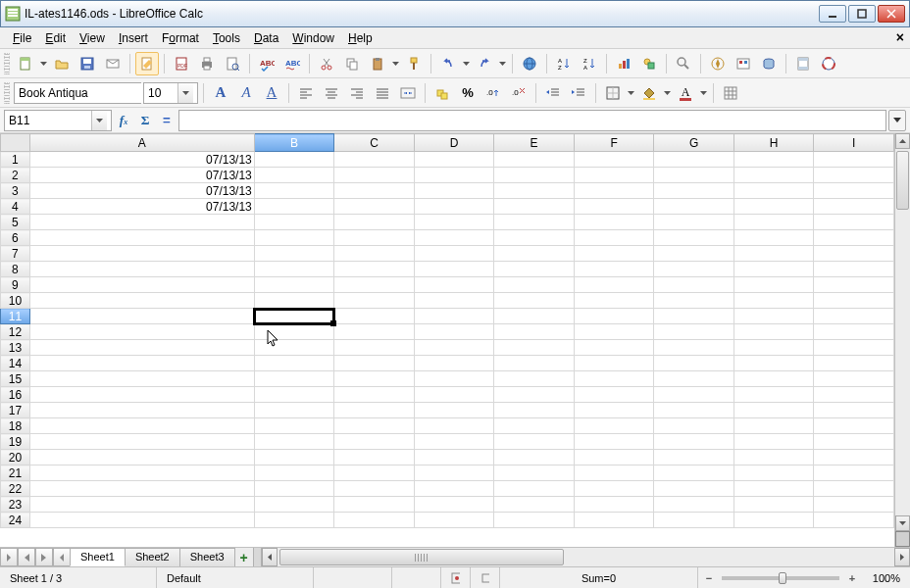 This screenshot has height=588, width=910. I want to click on cell-D9, so click(454, 285).